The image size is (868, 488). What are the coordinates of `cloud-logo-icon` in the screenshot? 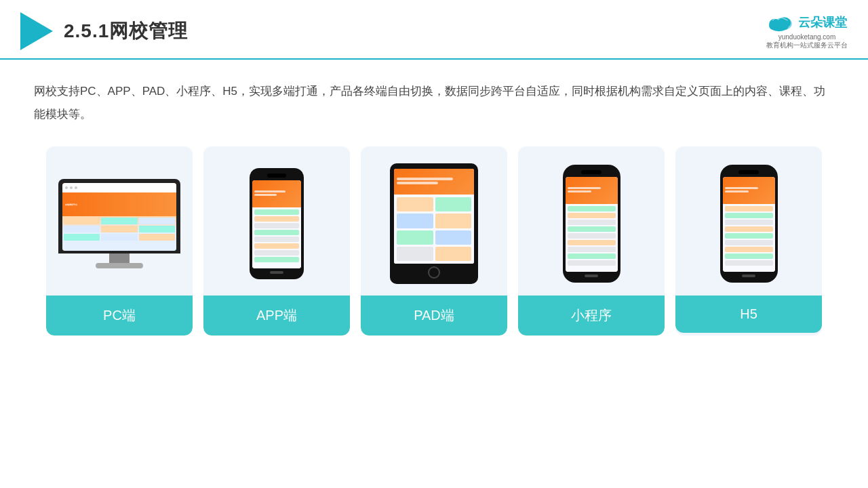 It's located at (781, 22).